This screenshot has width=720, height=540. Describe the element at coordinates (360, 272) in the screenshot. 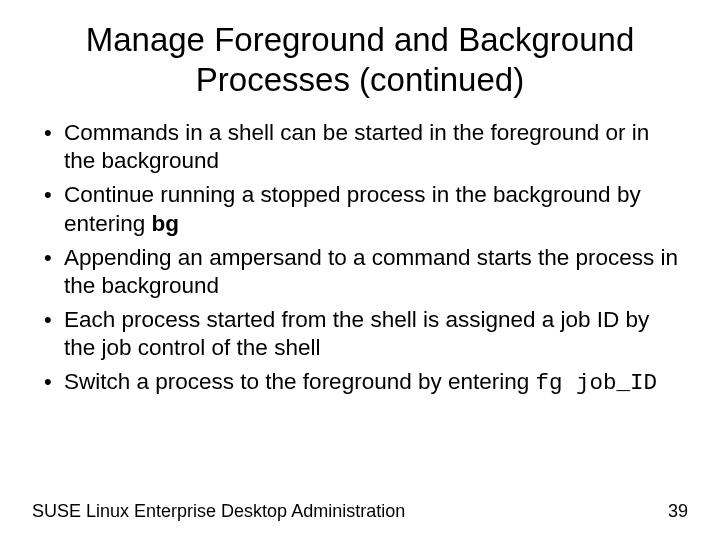

I see `bullet-item: Appending an ampersand to a command star…` at that location.